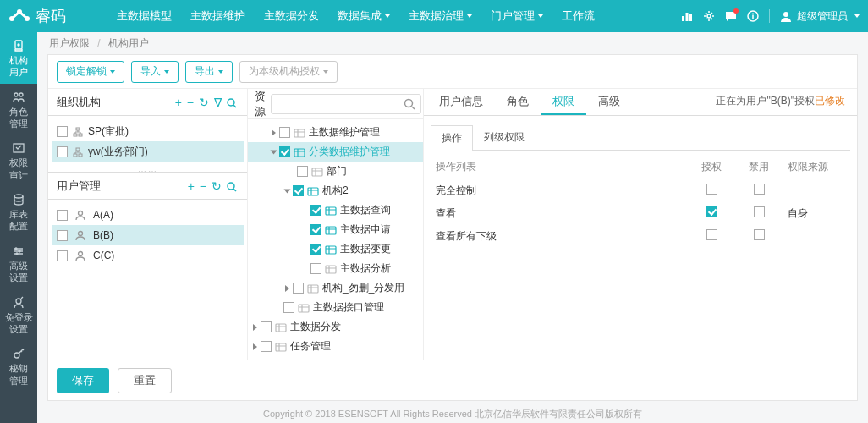 This screenshot has width=868, height=423. What do you see at coordinates (517, 16) in the screenshot?
I see `topnav-item: 门户管理` at bounding box center [517, 16].